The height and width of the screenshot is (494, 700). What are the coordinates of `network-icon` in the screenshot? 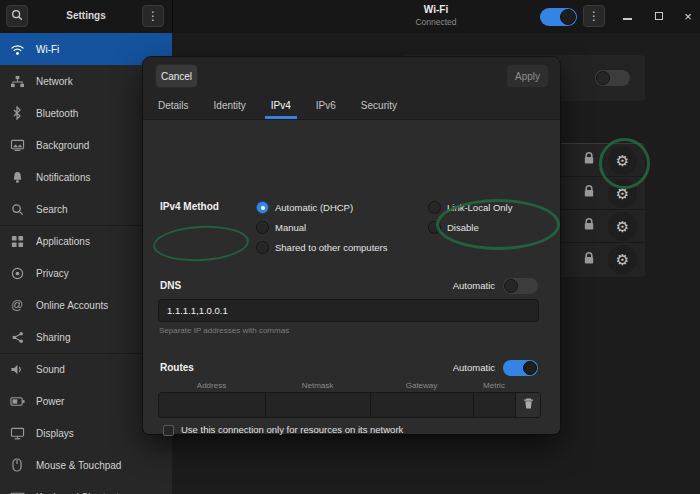 It's located at (17, 81).